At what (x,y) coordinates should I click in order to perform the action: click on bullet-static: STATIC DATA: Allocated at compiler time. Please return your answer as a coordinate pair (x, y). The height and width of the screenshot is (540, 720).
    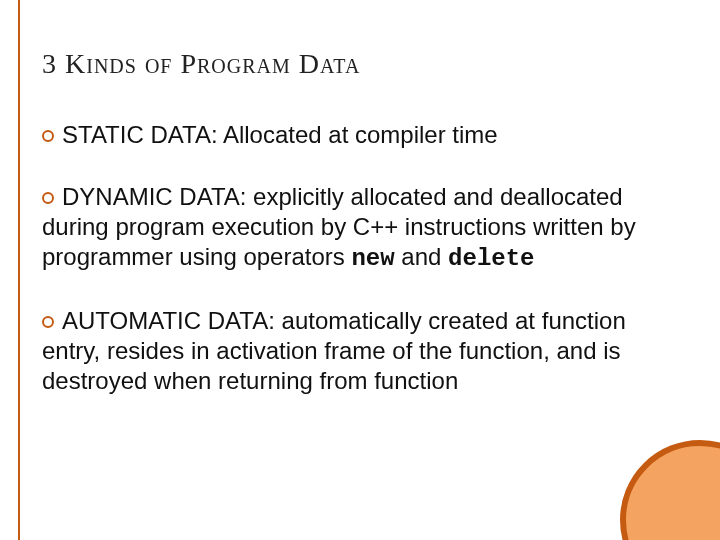
    Looking at the image, I should click on (351, 135).